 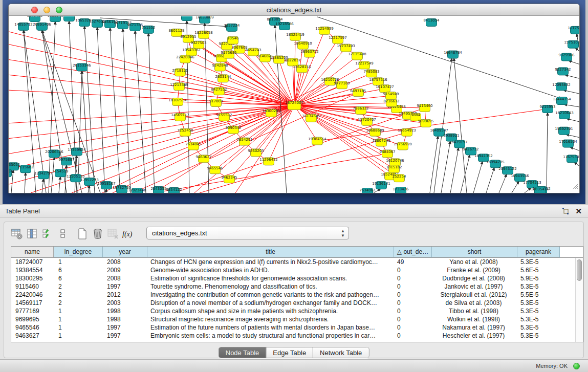 What do you see at coordinates (293, 303) in the screenshot?
I see `table-row: 1456911722003Disruption of a novel membe…` at bounding box center [293, 303].